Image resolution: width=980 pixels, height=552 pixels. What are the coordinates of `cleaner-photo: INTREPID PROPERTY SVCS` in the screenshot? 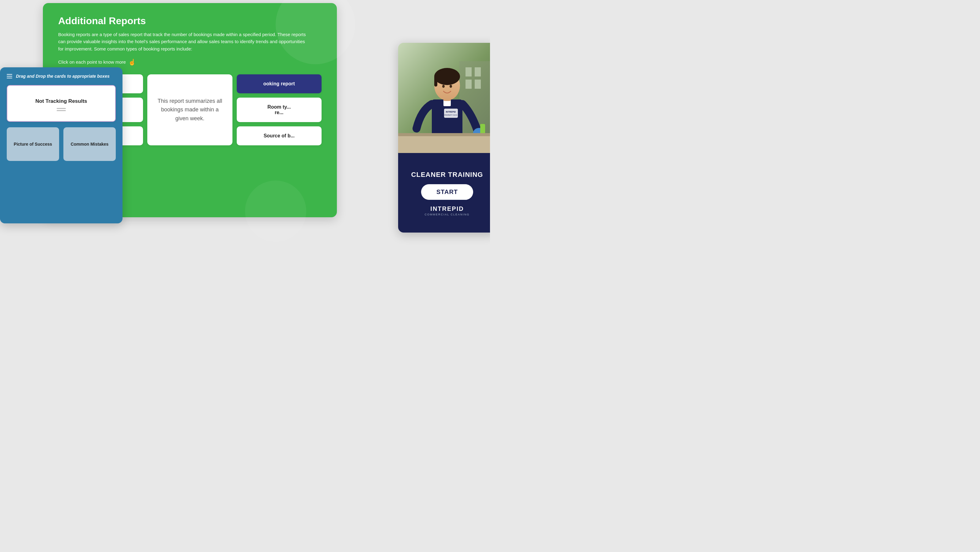 It's located at (444, 98).